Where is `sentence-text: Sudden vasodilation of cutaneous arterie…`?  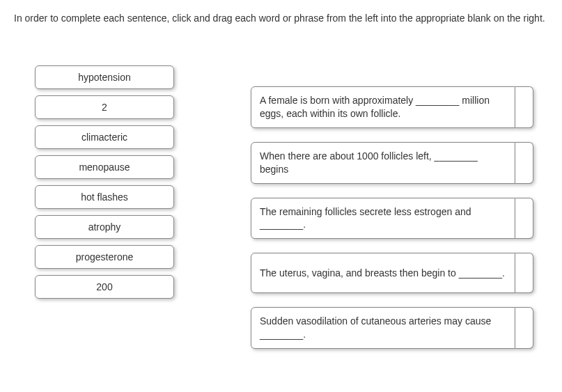
sentence-text: Sudden vasodilation of cutaneous arterie… is located at coordinates (383, 328).